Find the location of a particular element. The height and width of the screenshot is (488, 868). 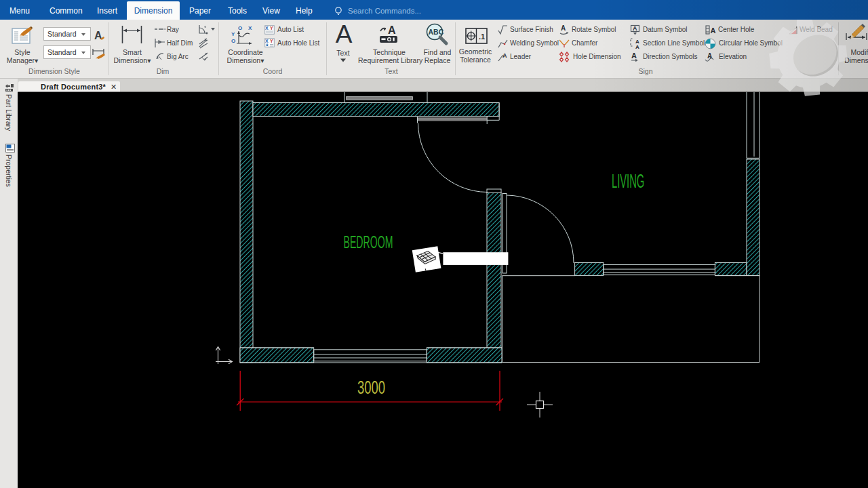

svg-text: BEDROOM is located at coordinates (369, 241).